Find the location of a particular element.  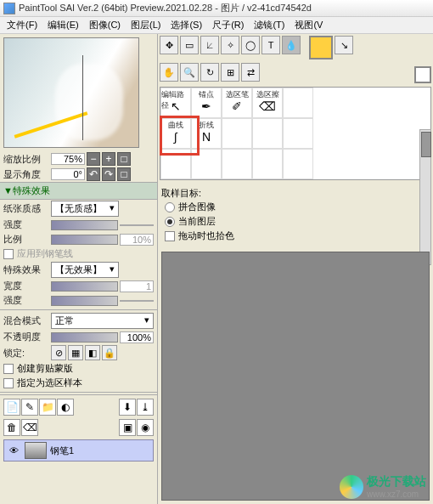

flip-tool-icon: ⇄ is located at coordinates (250, 72).